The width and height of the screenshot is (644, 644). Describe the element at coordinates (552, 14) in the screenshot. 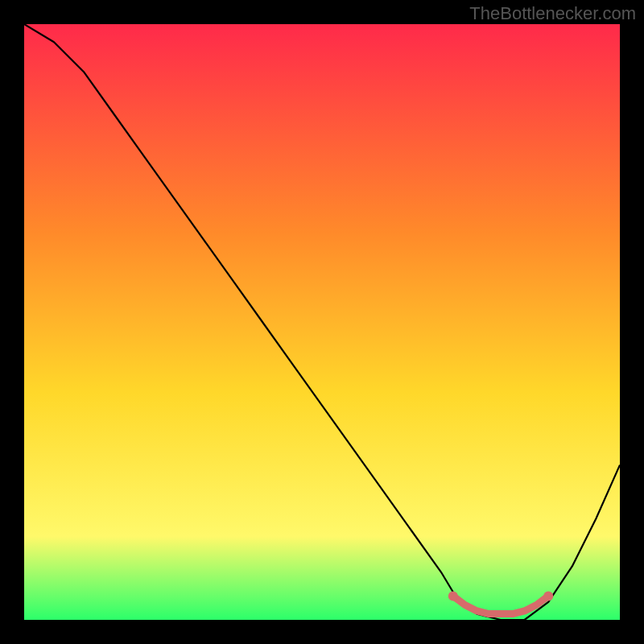

I see `watermark-text: TheBottlenecker.com` at that location.